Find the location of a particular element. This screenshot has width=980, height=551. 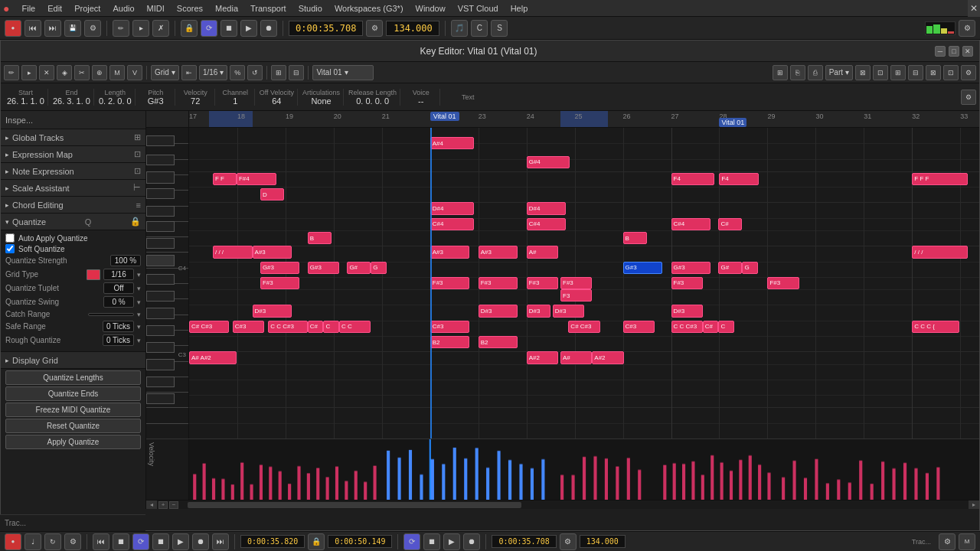

bottom-stop: ⏹ is located at coordinates (121, 542).